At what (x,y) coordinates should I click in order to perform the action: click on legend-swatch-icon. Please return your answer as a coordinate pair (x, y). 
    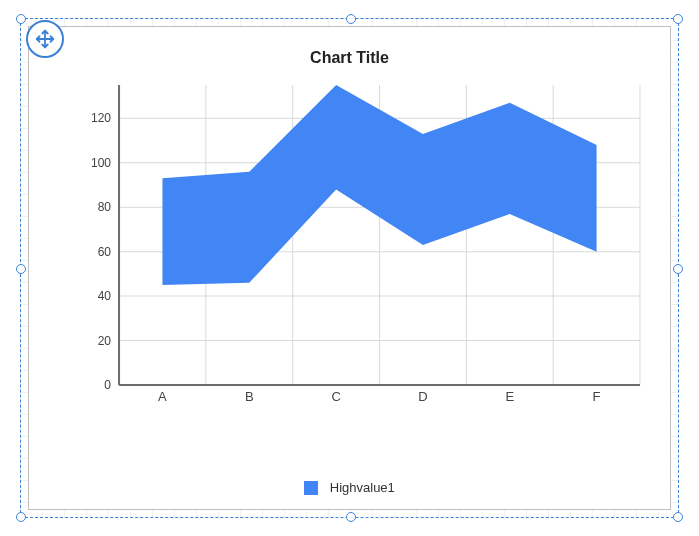
    Looking at the image, I should click on (311, 488).